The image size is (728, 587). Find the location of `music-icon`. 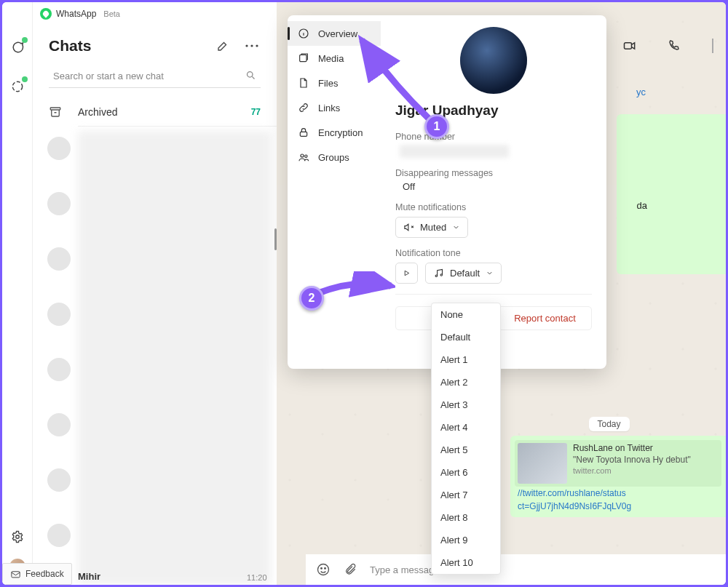

music-icon is located at coordinates (438, 273).